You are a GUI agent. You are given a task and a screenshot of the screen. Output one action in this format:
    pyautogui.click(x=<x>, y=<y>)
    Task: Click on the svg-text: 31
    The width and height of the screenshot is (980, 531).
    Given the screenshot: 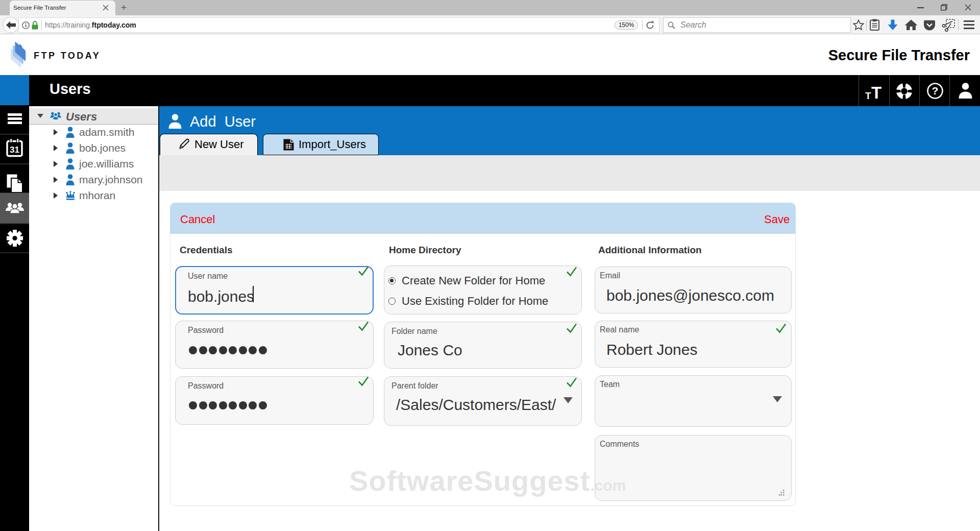 What is the action you would take?
    pyautogui.click(x=14, y=150)
    